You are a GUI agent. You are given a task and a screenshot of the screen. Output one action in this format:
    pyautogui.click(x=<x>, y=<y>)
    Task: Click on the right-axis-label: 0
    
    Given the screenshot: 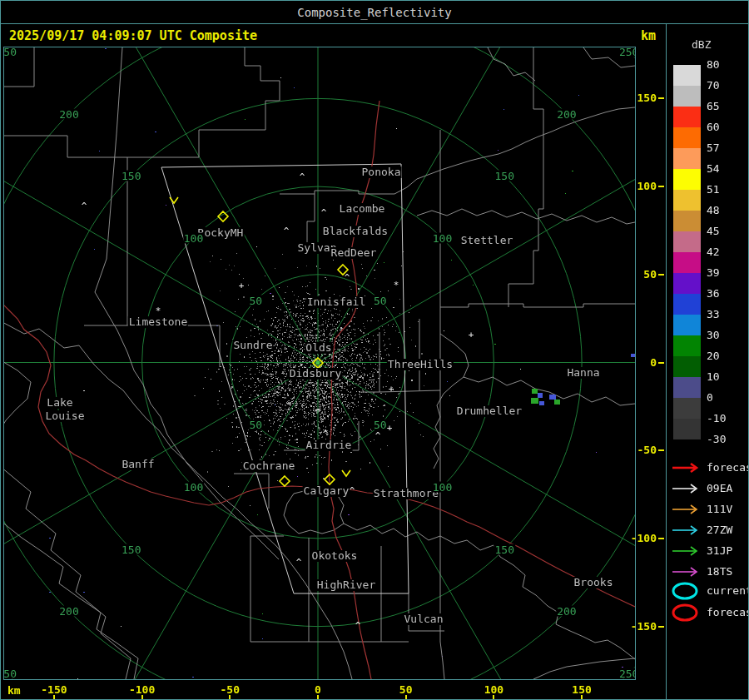 What is the action you would take?
    pyautogui.click(x=643, y=363)
    